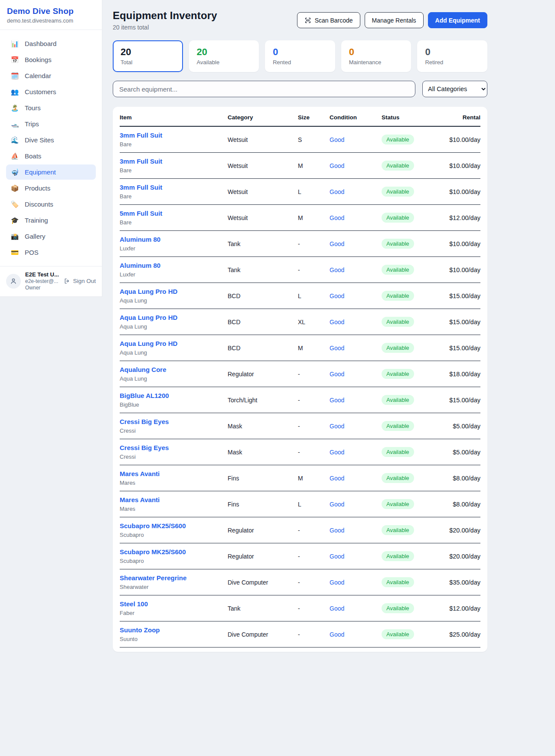 The image size is (555, 756). What do you see at coordinates (300, 117) in the screenshot?
I see `table-header-row: Item Category Size Condition Status Rent…` at bounding box center [300, 117].